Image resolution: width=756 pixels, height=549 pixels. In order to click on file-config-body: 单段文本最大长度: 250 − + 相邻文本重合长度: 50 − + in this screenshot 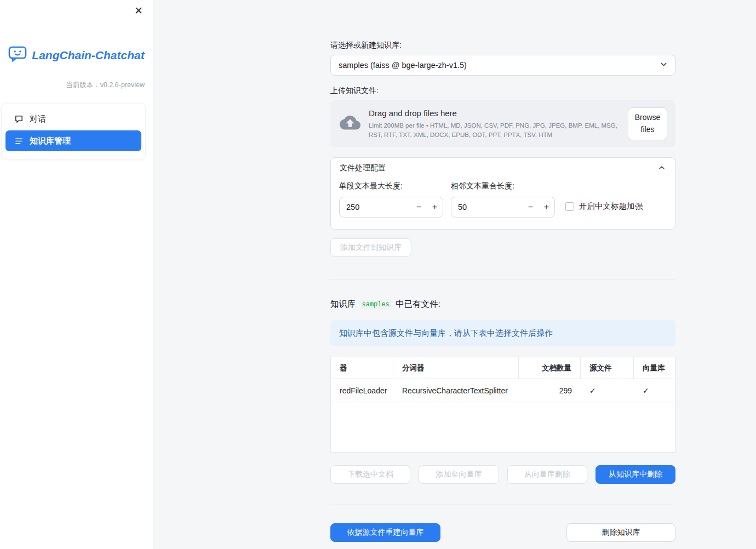, I will do `click(503, 204)`.